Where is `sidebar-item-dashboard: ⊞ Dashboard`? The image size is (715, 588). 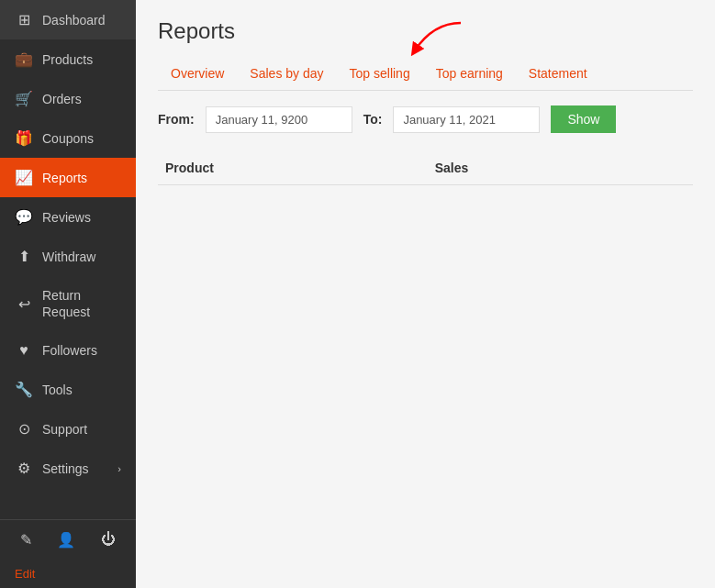
sidebar-item-dashboard: ⊞ Dashboard is located at coordinates (68, 20).